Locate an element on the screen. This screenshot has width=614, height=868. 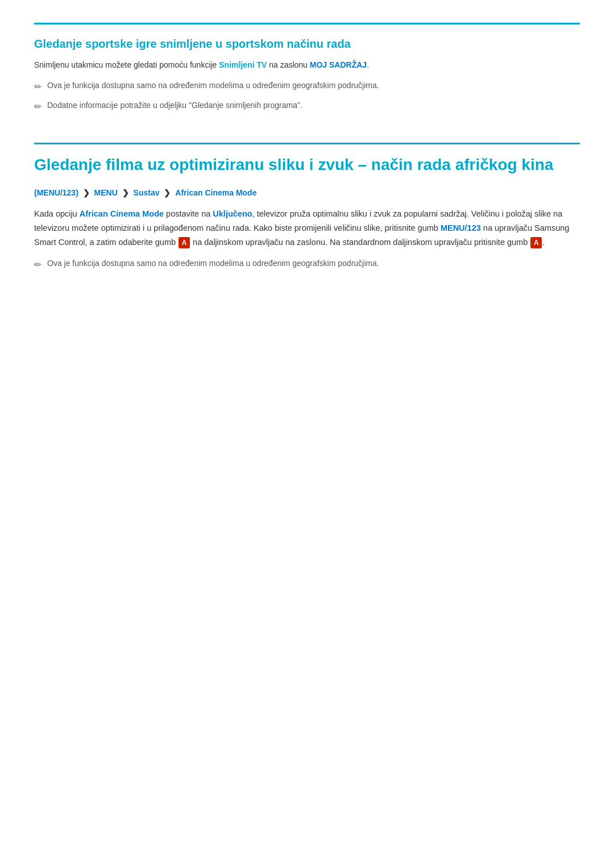
breadcrumb-item1: (MENU/123) is located at coordinates (56, 193).